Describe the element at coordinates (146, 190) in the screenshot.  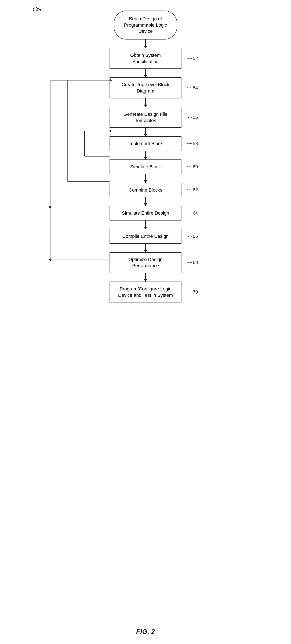
I see `step-62-row: Combine Blocks ~~62` at that location.